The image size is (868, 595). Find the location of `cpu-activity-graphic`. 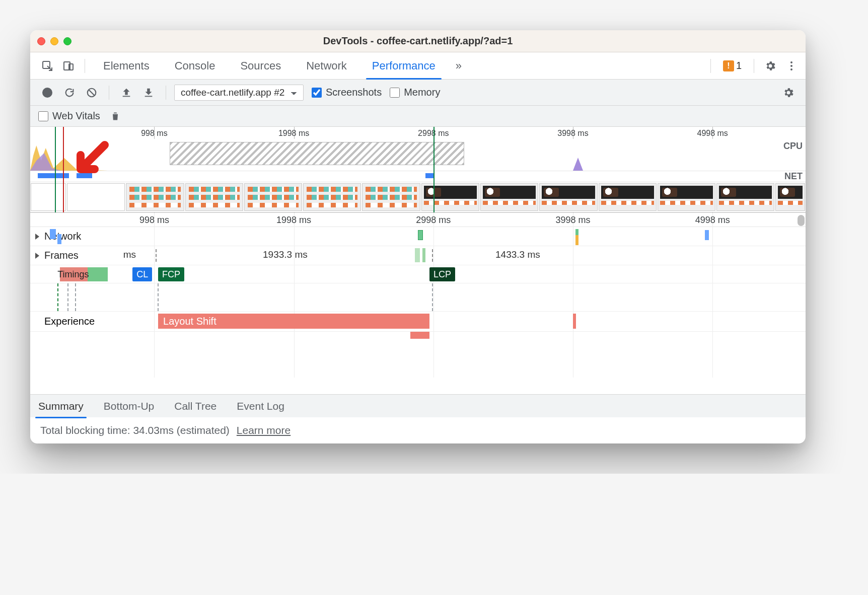

cpu-activity-graphic is located at coordinates (69, 156).